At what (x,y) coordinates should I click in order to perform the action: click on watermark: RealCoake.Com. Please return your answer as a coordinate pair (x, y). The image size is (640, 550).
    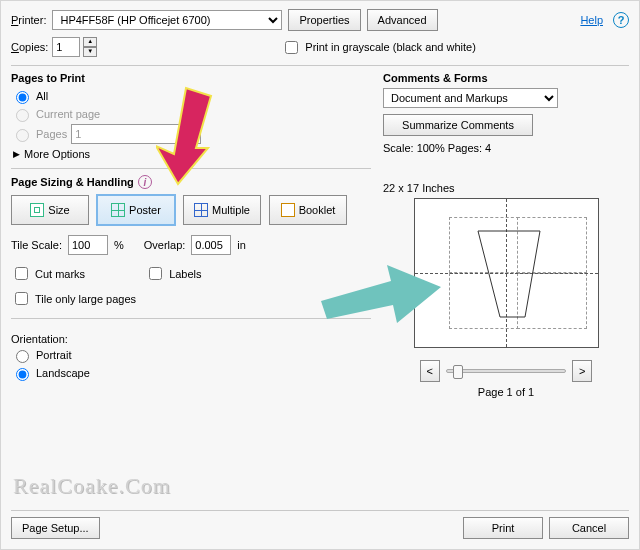
    Looking at the image, I should click on (92, 486).